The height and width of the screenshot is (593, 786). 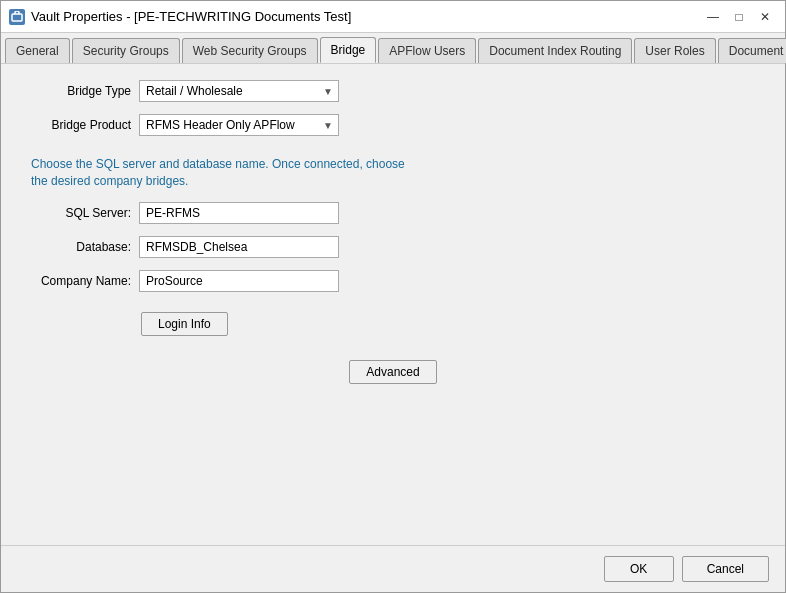 I want to click on window-icon, so click(x=17, y=17).